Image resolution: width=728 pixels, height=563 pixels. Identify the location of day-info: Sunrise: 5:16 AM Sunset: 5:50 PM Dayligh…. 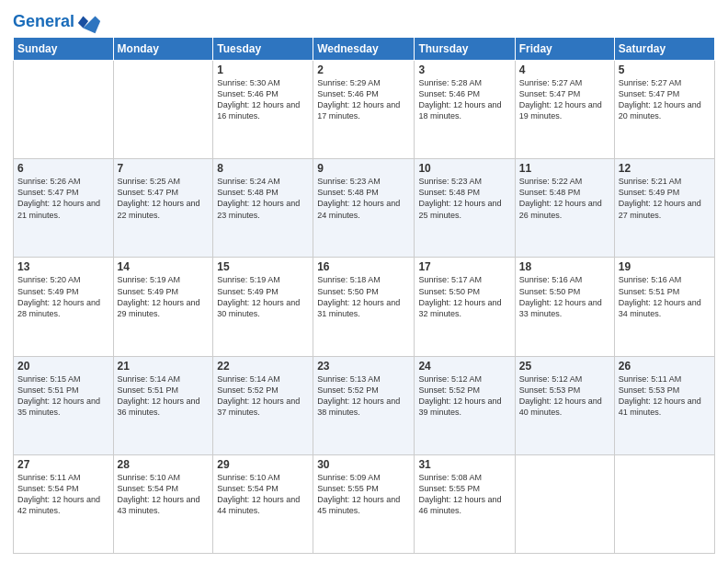
(564, 296).